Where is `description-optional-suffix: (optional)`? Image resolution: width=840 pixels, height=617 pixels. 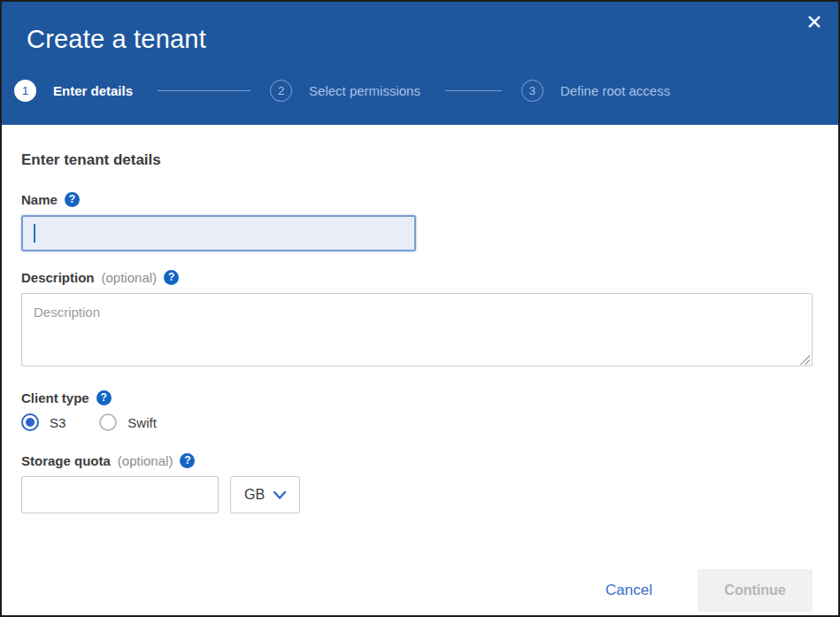
description-optional-suffix: (optional) is located at coordinates (129, 278).